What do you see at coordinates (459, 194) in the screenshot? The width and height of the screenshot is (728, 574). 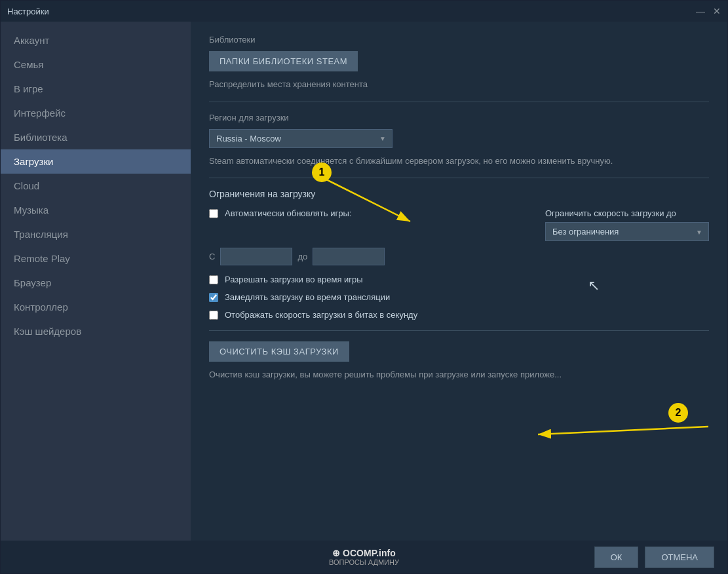 I see `limits-label: Ограничения на загрузку` at bounding box center [459, 194].